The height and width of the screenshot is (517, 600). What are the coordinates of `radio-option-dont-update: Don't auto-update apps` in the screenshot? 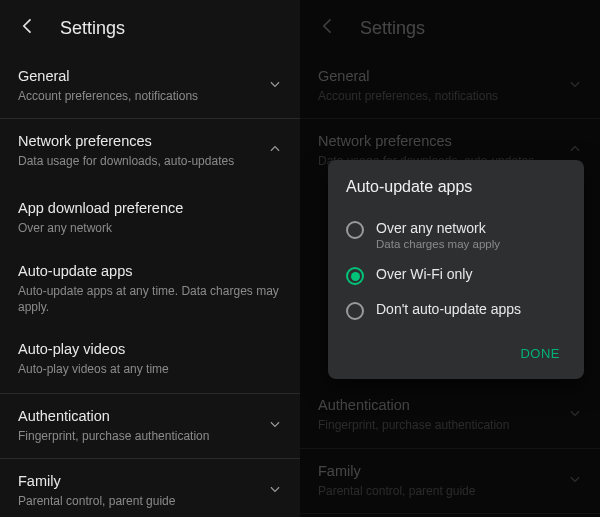 It's located at (456, 310).